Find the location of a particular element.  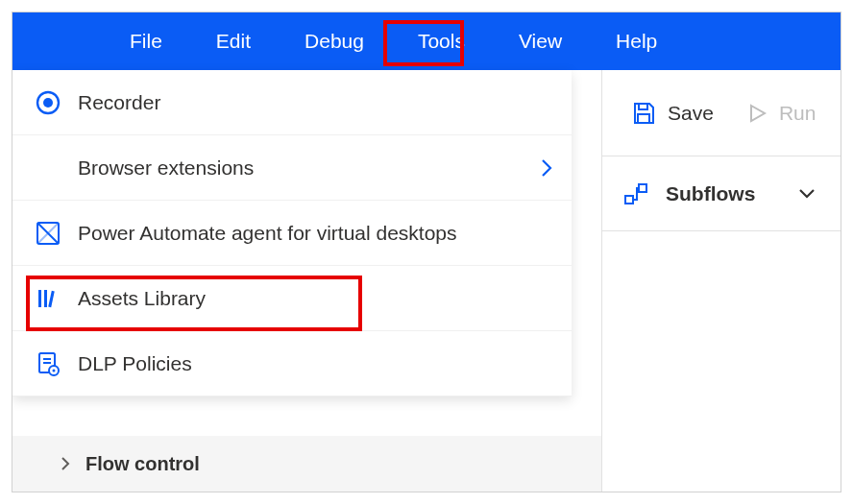

menu-debug-label: Debug is located at coordinates (334, 41).